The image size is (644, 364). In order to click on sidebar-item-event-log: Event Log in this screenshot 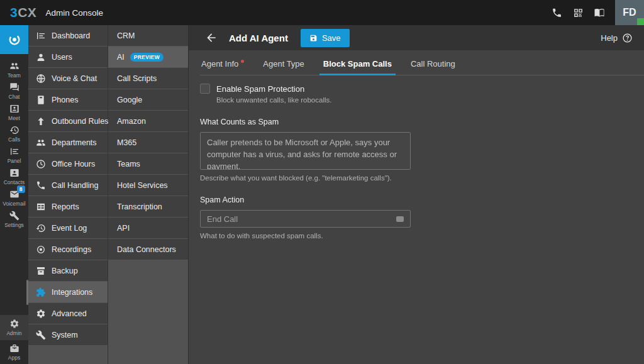, I will do `click(68, 228)`.